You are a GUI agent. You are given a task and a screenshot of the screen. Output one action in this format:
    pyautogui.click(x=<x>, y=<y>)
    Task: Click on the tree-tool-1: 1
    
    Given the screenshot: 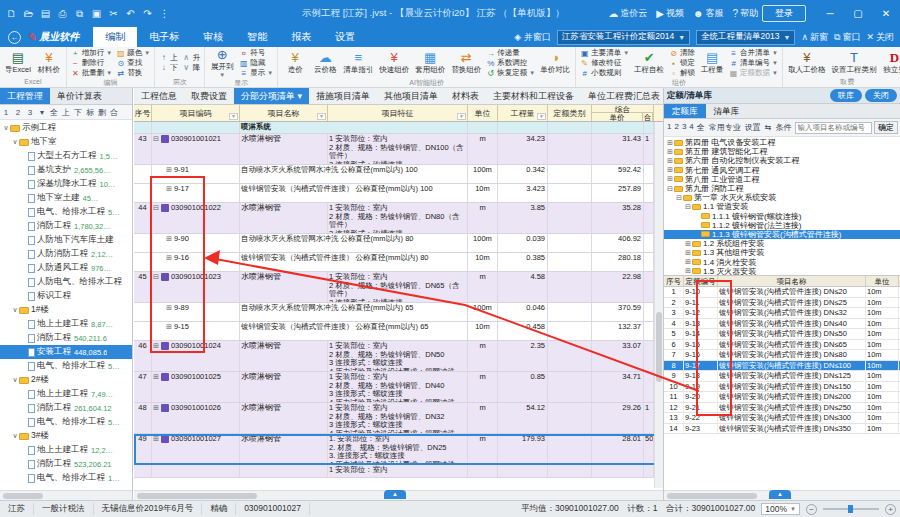 What is the action you would take?
    pyautogui.click(x=6, y=112)
    